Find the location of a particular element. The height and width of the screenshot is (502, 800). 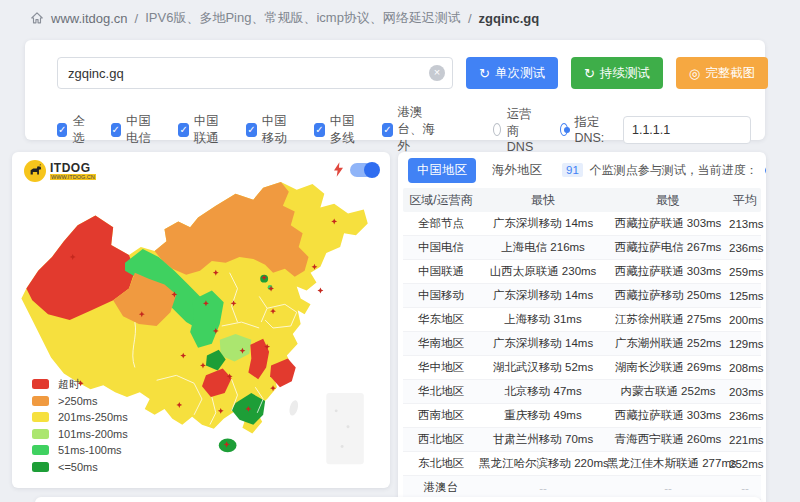

clear-input-icon: × is located at coordinates (437, 73).